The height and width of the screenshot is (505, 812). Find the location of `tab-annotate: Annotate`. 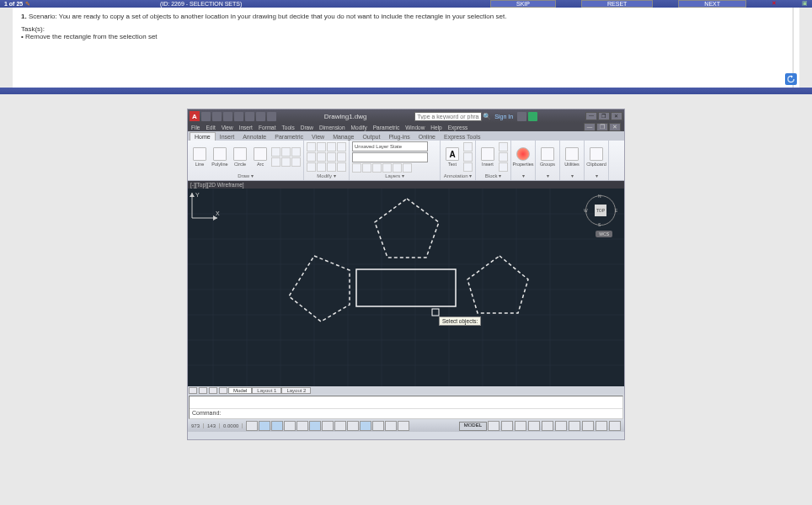

tab-annotate: Annotate is located at coordinates (254, 136).